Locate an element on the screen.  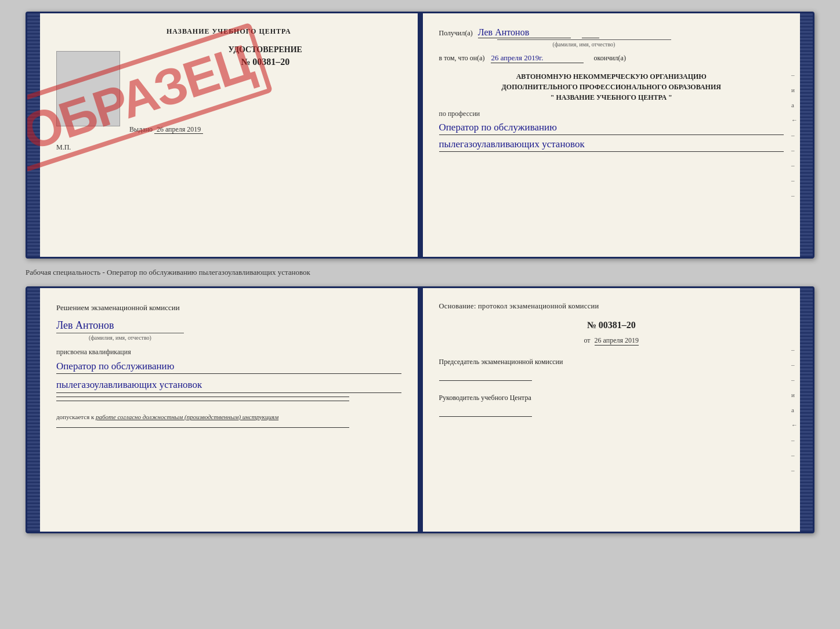
side-marks-bottom: – – – и а ← – – – is located at coordinates (795, 410).